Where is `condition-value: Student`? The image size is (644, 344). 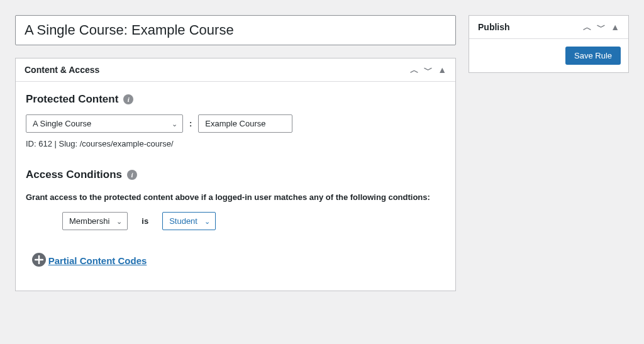 condition-value: Student is located at coordinates (184, 221).